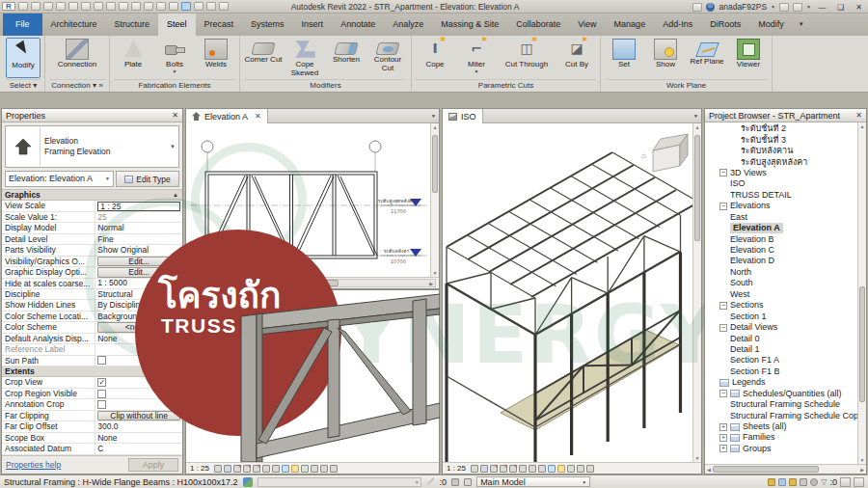 This screenshot has width=868, height=488. I want to click on project-browser-close-icon: ✕, so click(858, 116).